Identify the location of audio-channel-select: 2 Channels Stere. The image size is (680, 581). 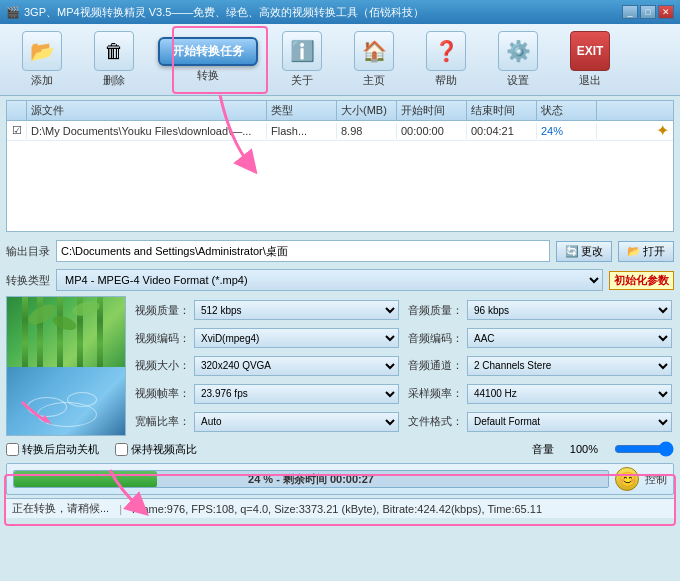
(570, 366).